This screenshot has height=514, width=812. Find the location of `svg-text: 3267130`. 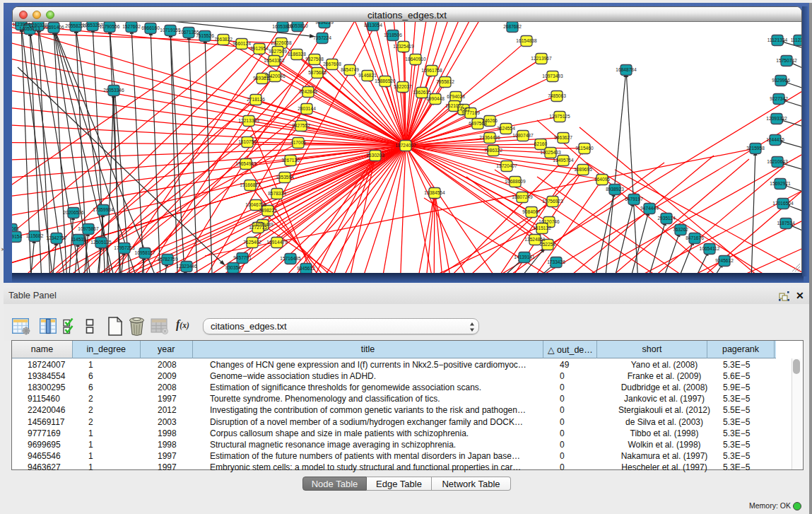

svg-text: 3267130 is located at coordinates (290, 160).